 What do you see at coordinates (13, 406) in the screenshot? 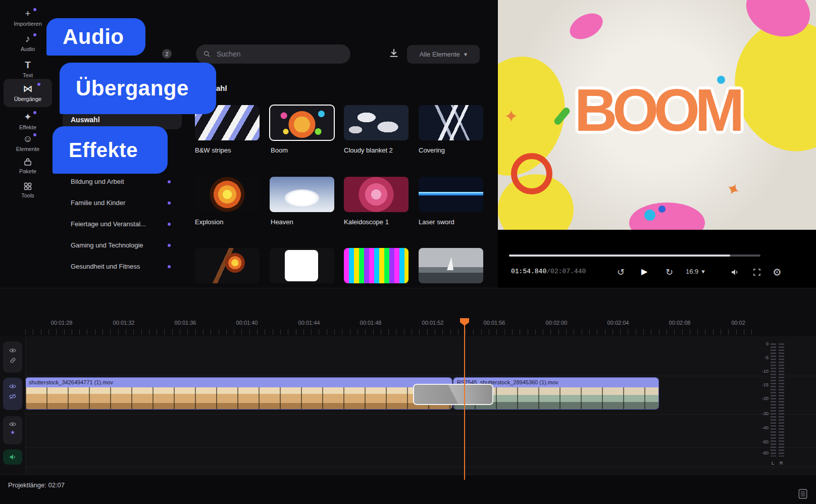
I see `track-header-column: *` at bounding box center [13, 406].